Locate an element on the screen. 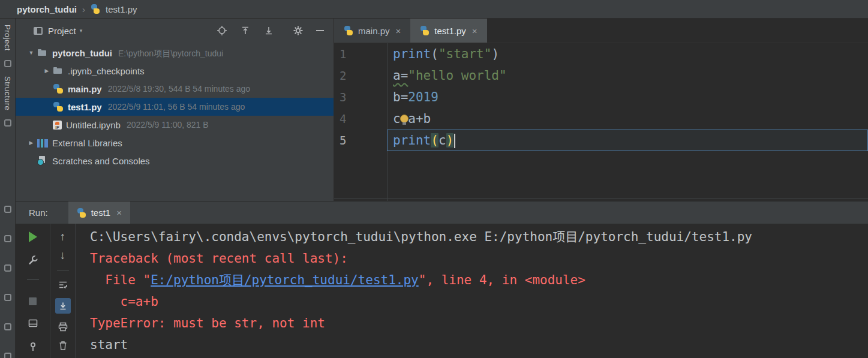 This screenshot has width=868, height=358. tree-item-label: test1.py is located at coordinates (85, 107).